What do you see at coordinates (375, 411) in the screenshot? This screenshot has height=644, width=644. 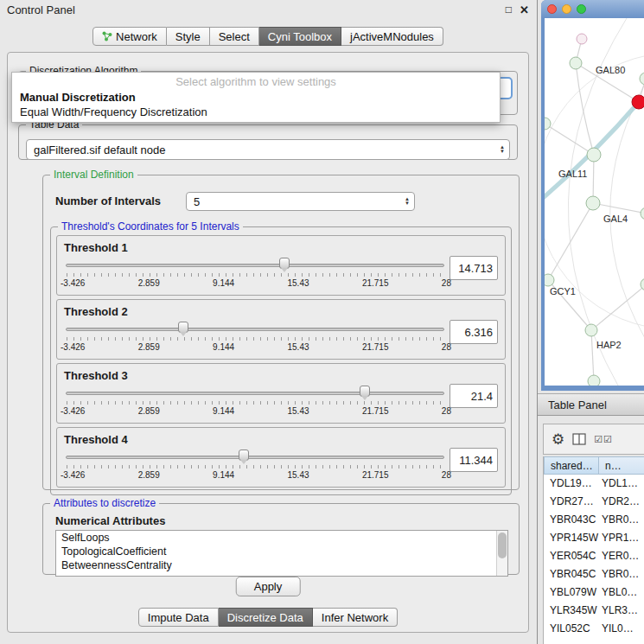 I see `tick-label: 21.715` at bounding box center [375, 411].